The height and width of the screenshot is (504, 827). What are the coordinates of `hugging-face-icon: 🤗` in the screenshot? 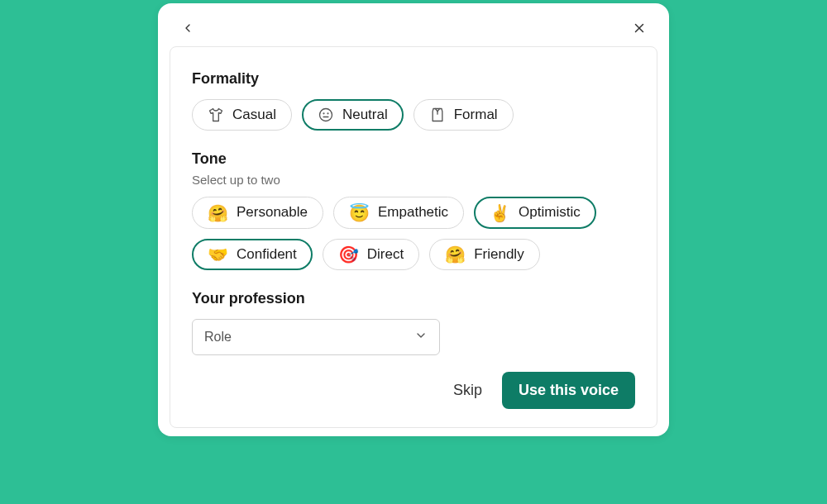 It's located at (218, 213).